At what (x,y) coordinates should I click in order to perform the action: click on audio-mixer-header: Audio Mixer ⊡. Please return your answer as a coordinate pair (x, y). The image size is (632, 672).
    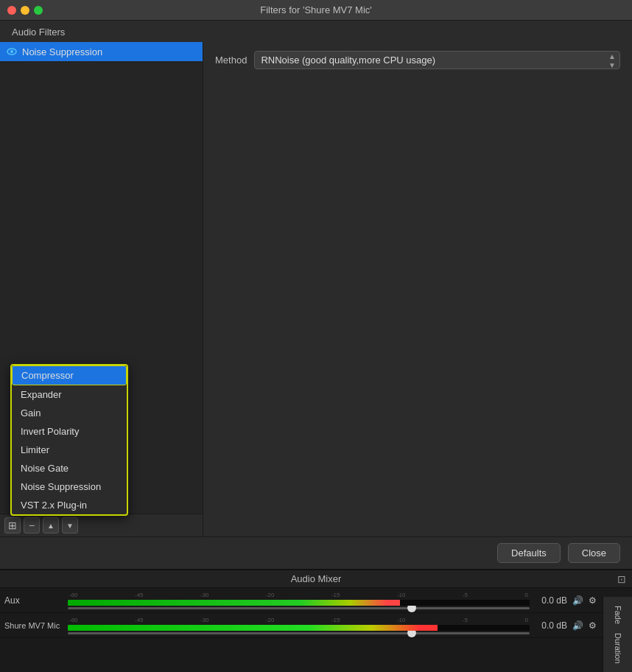
    Looking at the image, I should click on (316, 579).